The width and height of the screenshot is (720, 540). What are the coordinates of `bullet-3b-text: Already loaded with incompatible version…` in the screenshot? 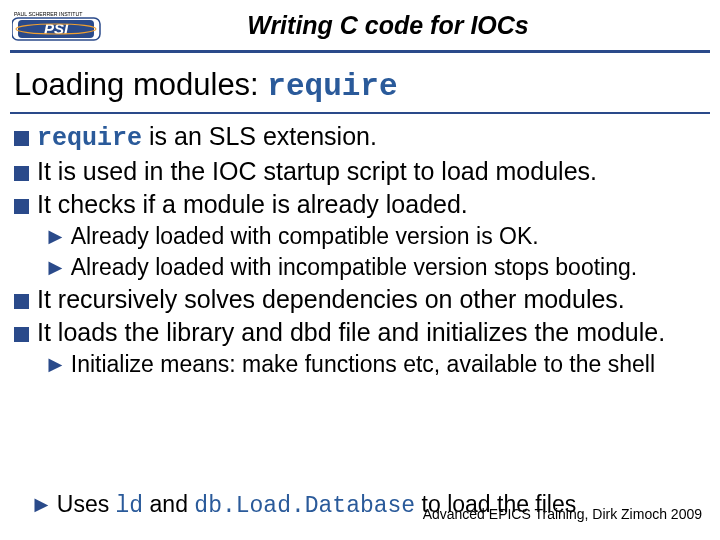 It's located at (354, 267).